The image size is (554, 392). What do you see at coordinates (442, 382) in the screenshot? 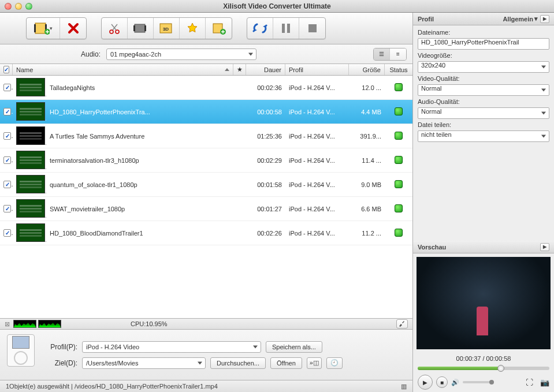
I see `stop-preview-button: ■` at bounding box center [442, 382].